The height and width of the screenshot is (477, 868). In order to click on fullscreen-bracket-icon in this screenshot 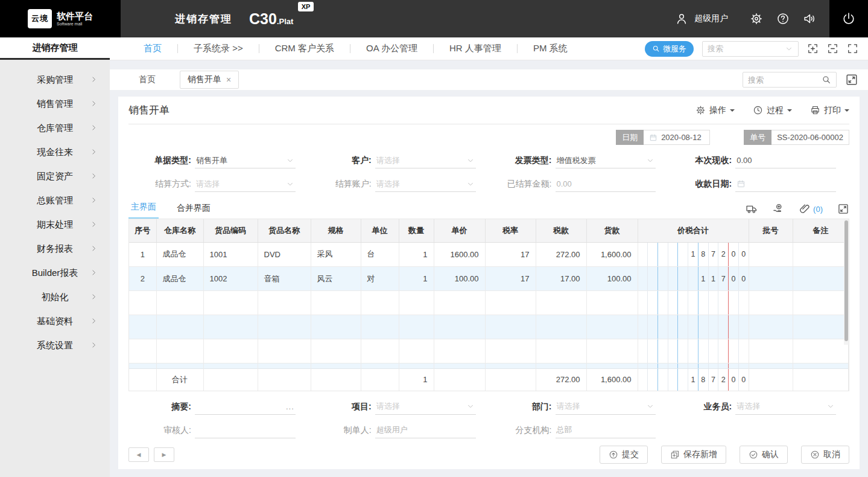, I will do `click(853, 48)`.